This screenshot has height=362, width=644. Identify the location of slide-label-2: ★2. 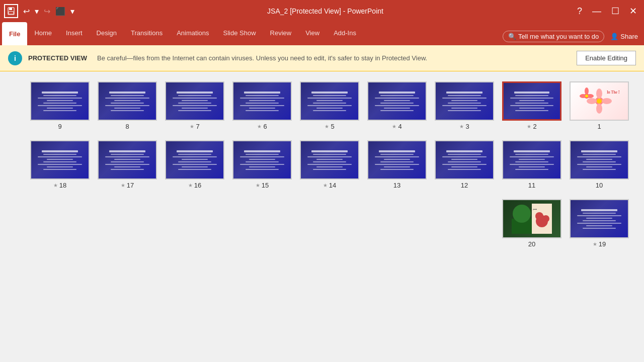
(531, 127).